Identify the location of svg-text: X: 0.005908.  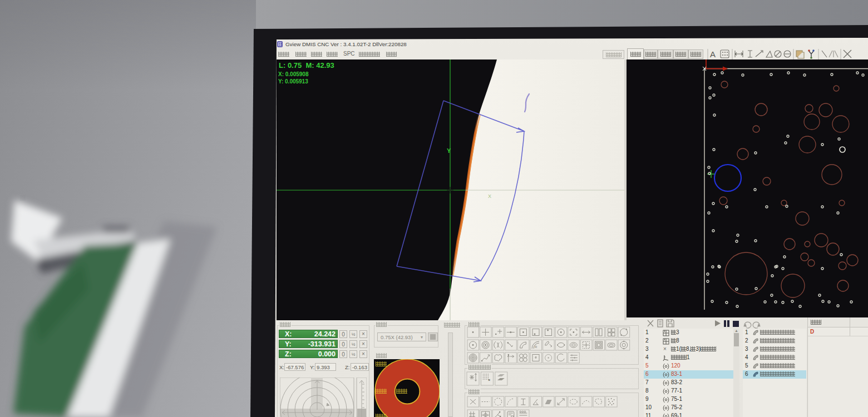
(294, 75).